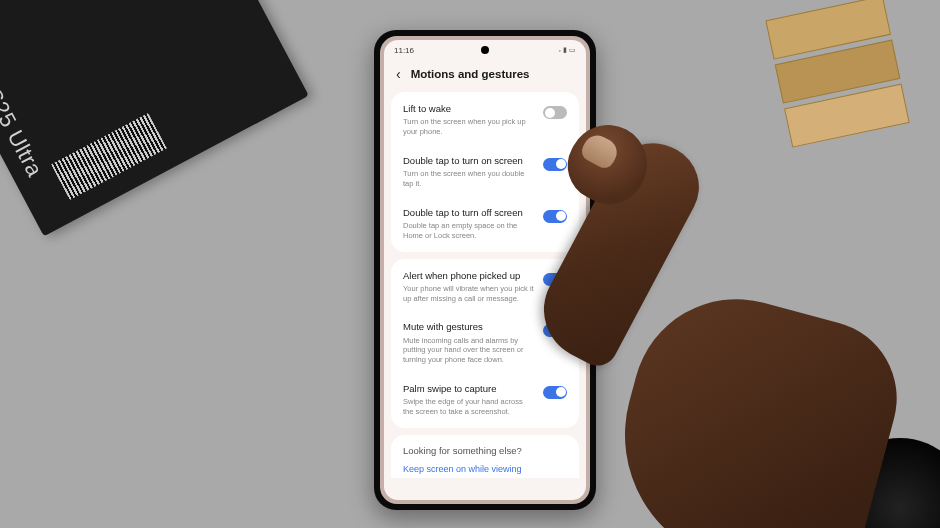  I want to click on signal-icon: ▮, so click(565, 50).